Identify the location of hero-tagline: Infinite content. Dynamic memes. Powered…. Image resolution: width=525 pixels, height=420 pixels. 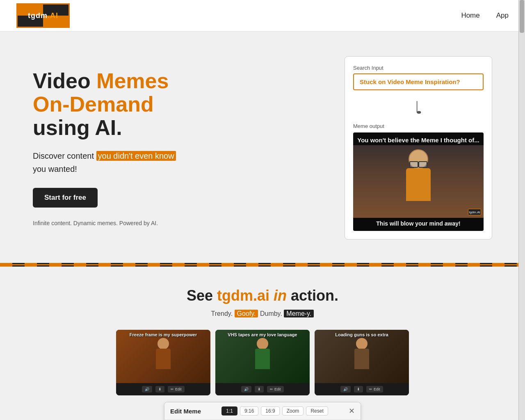
(104, 223).